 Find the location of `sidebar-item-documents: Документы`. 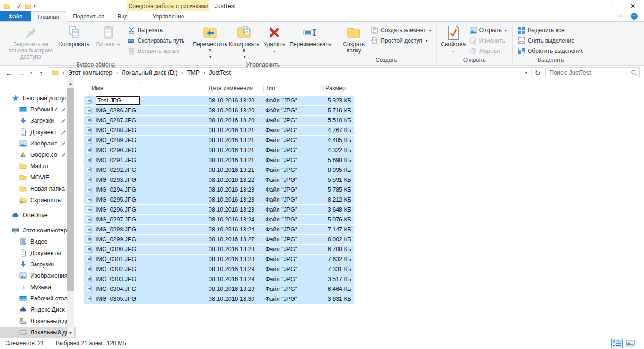

sidebar-item-documents: Документы is located at coordinates (38, 253).